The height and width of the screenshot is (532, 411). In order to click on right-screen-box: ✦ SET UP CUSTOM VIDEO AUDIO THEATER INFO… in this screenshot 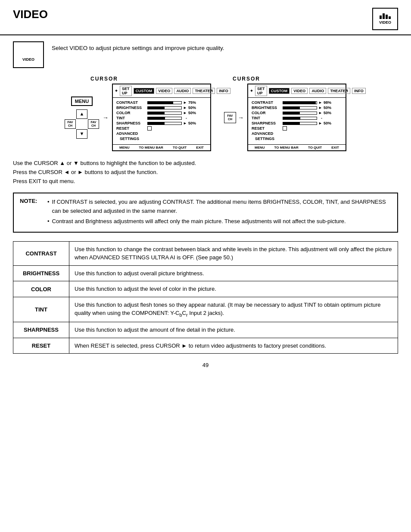, I will do `click(297, 117)`.